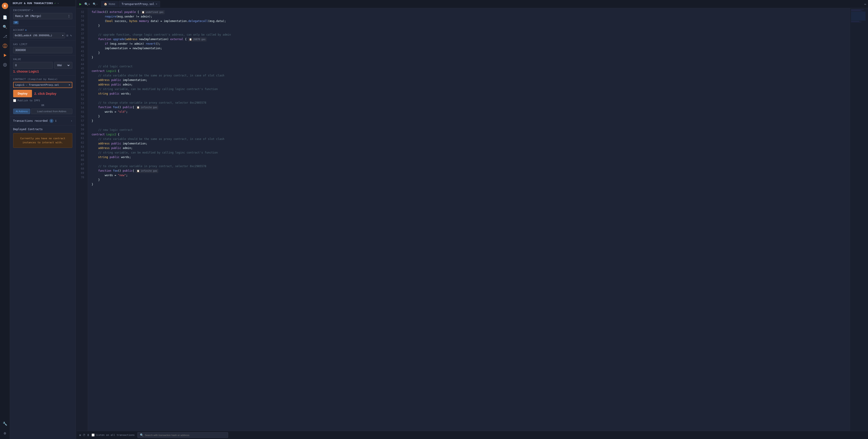  Describe the element at coordinates (865, 4) in the screenshot. I see `resize-window-icon: ⇔` at that location.